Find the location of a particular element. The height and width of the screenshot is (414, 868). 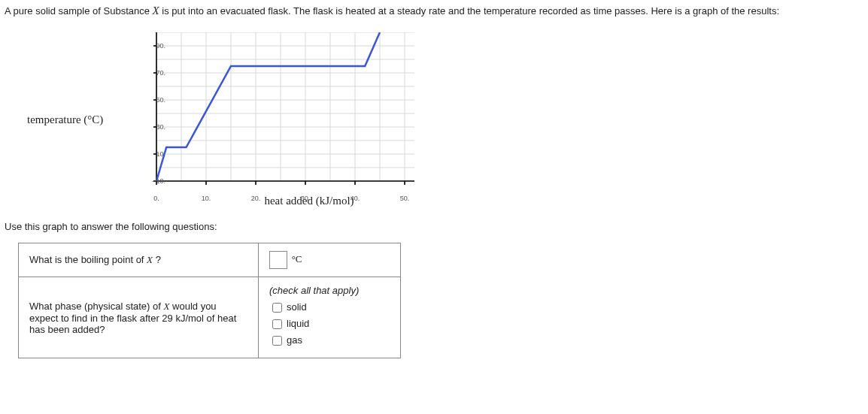

xtick-20: 20. is located at coordinates (256, 198).